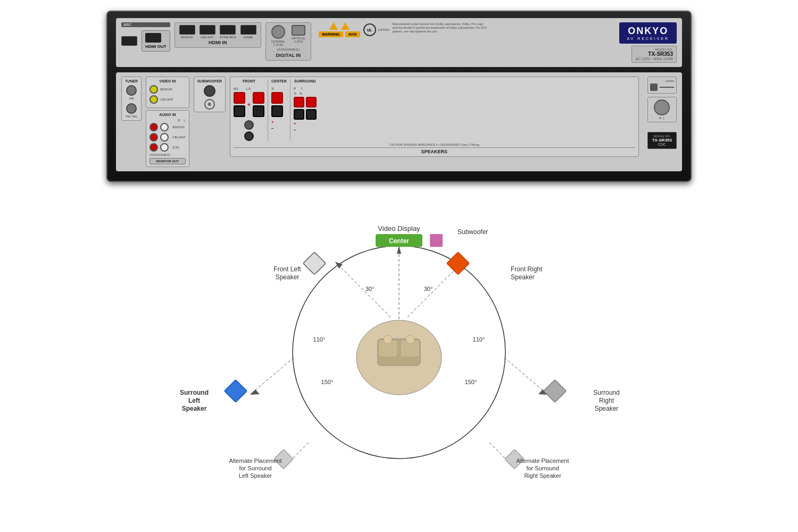 Image resolution: width=798 pixels, height=532 pixels. Describe the element at coordinates (287, 277) in the screenshot. I see `front-left-label-2: Speaker` at that location.